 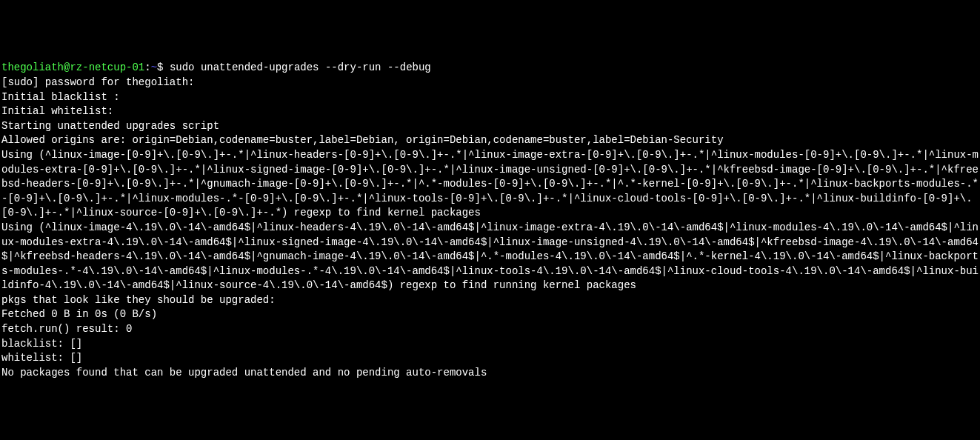 What do you see at coordinates (363, 140) in the screenshot?
I see `output-line: Allowed origins are: origin=Debian,coden…` at bounding box center [363, 140].